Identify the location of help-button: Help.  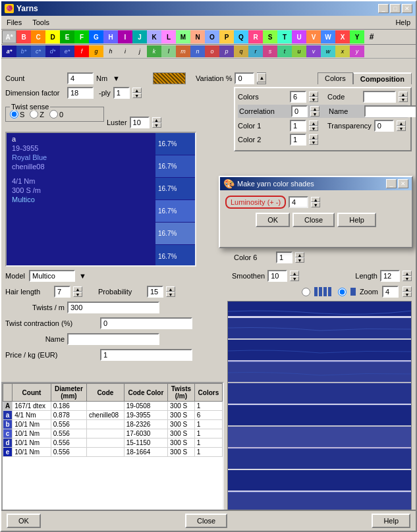
(391, 521).